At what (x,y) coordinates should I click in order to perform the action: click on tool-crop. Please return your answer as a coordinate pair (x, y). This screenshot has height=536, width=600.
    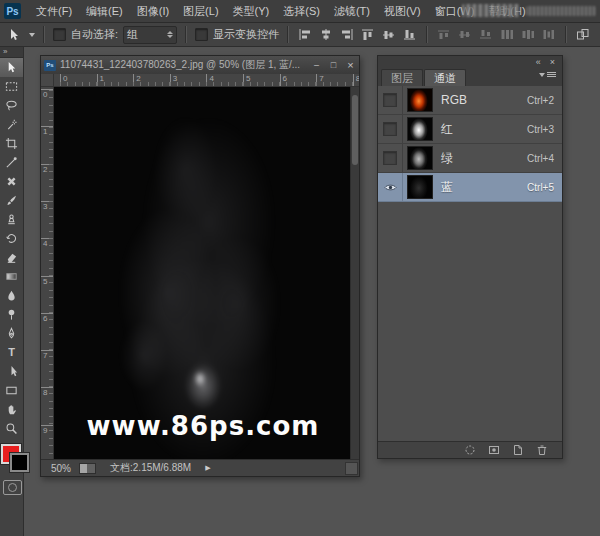
    Looking at the image, I should click on (12, 144).